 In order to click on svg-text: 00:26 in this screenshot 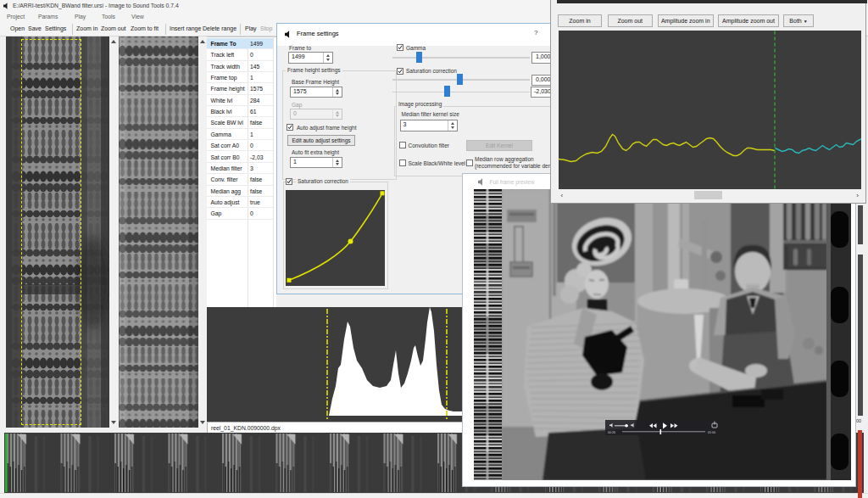, I will do `click(612, 432)`.